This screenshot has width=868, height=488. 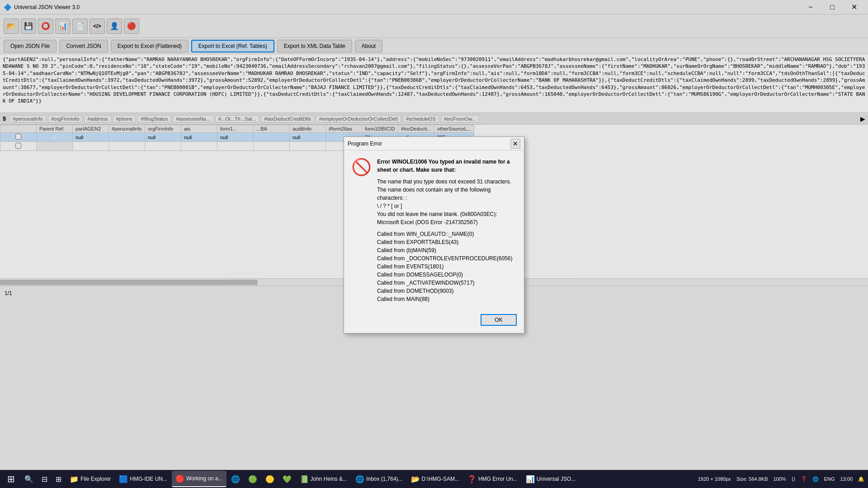 What do you see at coordinates (362, 230) in the screenshot?
I see `error-icon: 🚫` at bounding box center [362, 230].